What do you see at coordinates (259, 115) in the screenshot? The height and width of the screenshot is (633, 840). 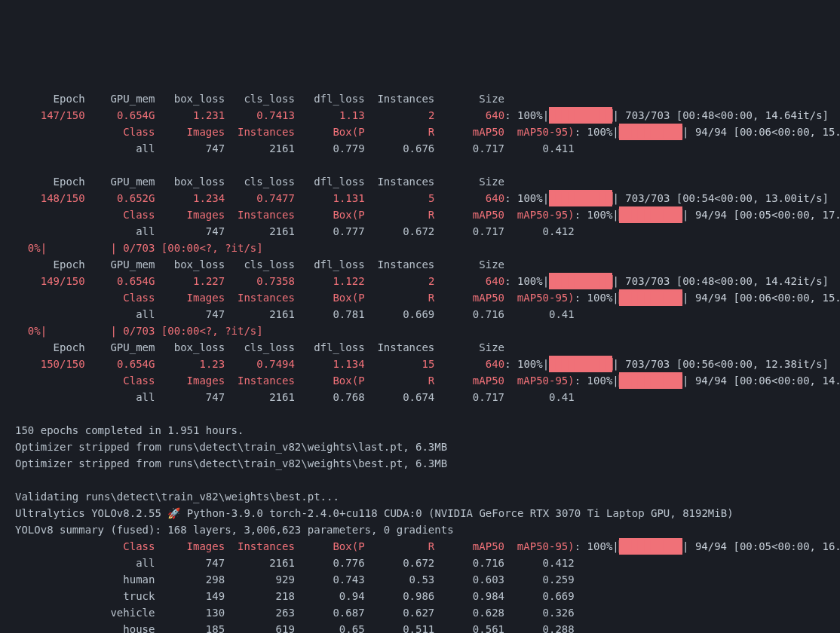 I see `epoch-train-row-147: 147/150 0.654G 1.231 0.7413 1.13 2 640` at bounding box center [259, 115].